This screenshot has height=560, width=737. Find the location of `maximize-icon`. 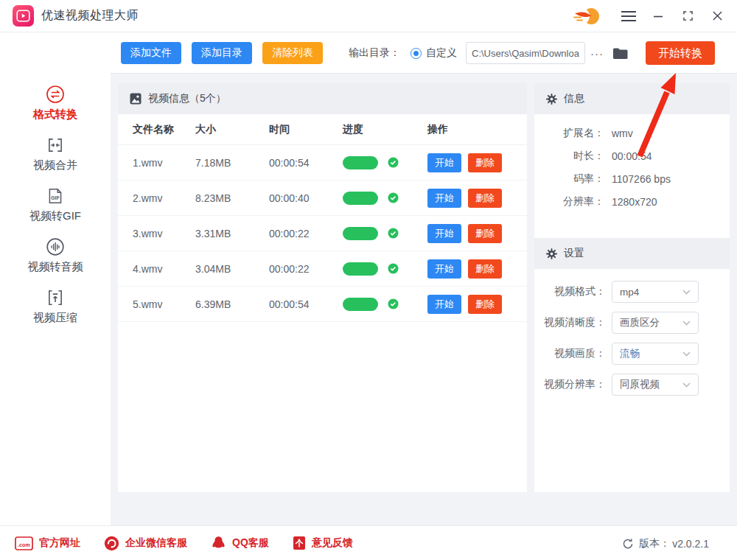

maximize-icon is located at coordinates (688, 16).